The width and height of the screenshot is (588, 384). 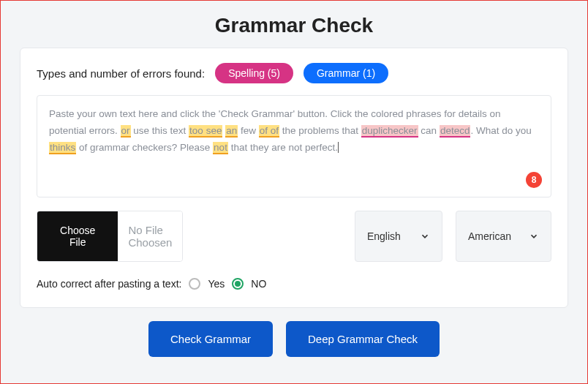 What do you see at coordinates (238, 284) in the screenshot?
I see `autocorrect-no-radio` at bounding box center [238, 284].